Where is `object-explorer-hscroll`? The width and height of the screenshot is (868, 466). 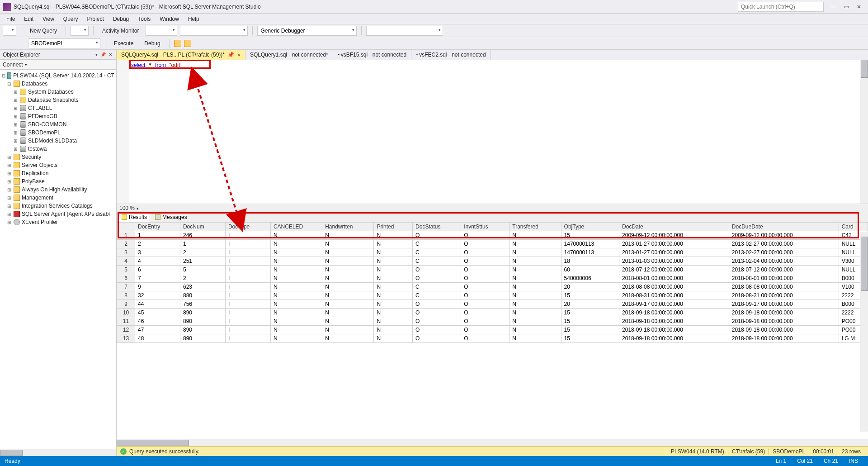
object-explorer-hscroll is located at coordinates (58, 452).